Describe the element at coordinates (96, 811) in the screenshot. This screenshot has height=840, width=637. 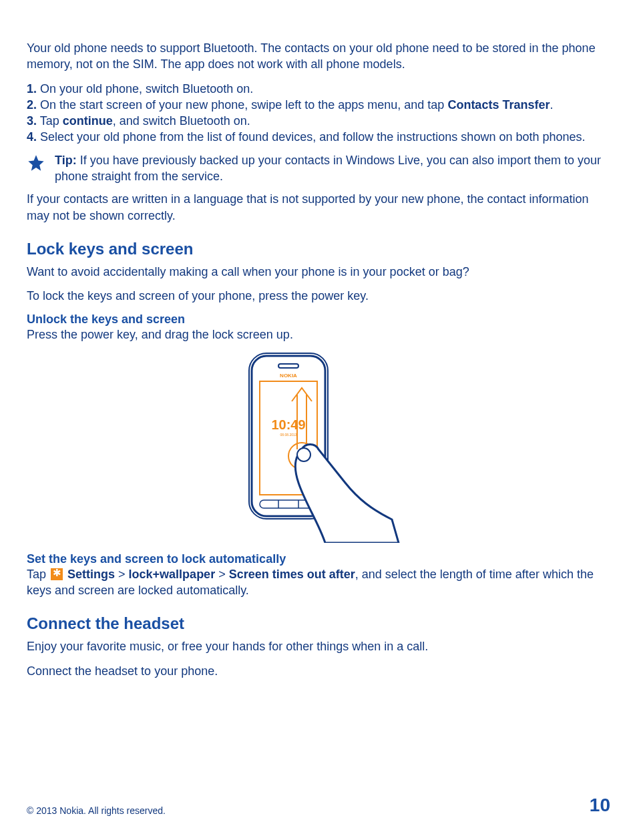
I see `copyright-text: © 2013 Nokia. All rights reserved.` at that location.